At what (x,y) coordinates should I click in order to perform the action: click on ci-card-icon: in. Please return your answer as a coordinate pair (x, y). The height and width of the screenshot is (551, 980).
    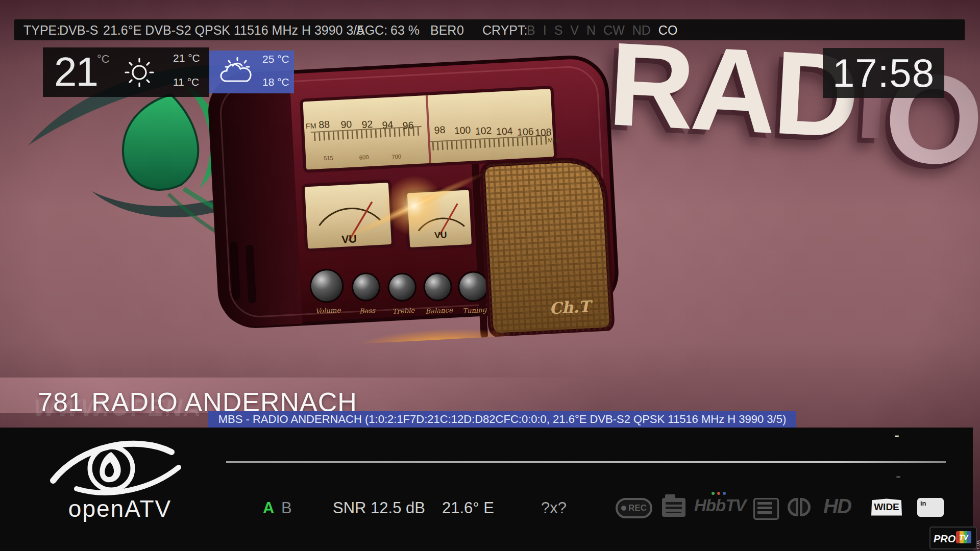
    Looking at the image, I should click on (930, 507).